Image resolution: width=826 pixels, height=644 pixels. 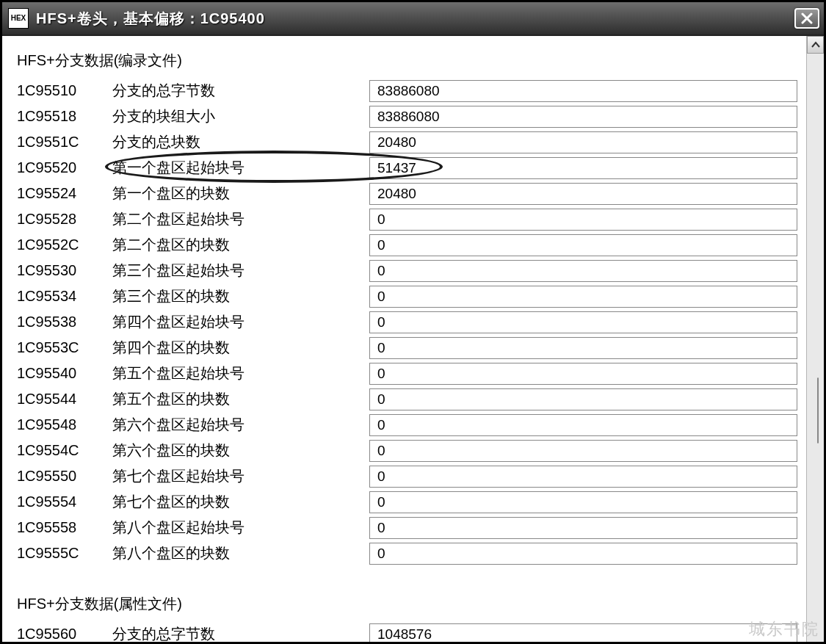 What do you see at coordinates (241, 142) in the screenshot?
I see `field-label: 分支的总块数` at bounding box center [241, 142].